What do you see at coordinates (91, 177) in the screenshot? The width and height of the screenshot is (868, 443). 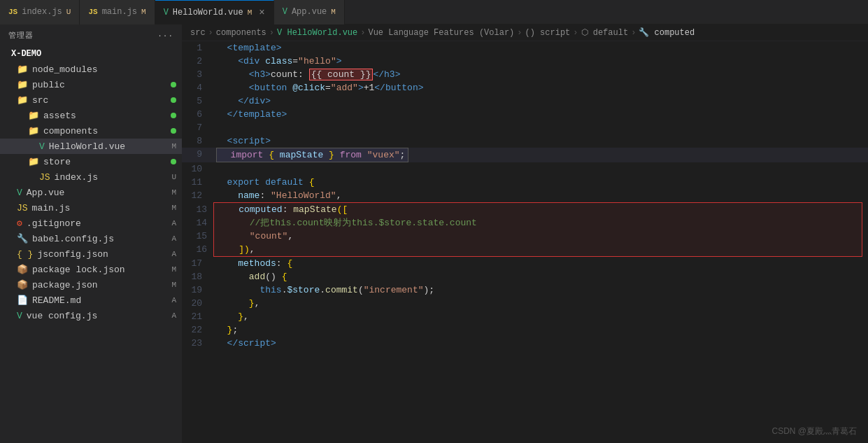 I see `sidebar-item-index-js: JS index.js U` at bounding box center [91, 177].